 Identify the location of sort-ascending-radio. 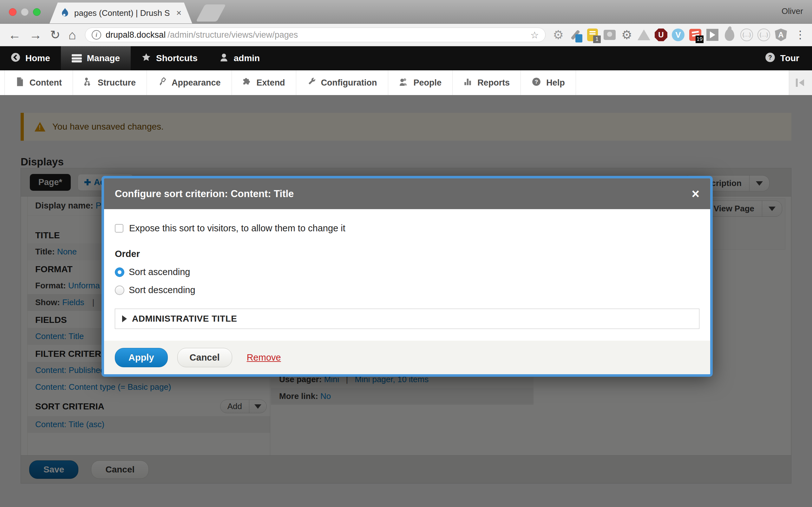
(119, 272).